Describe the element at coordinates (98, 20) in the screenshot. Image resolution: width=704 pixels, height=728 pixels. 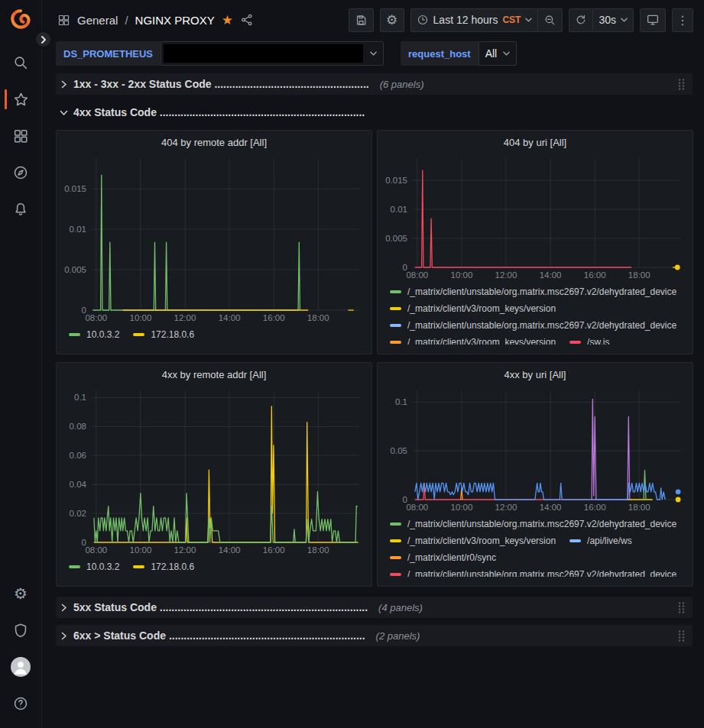
I see `breadcrumb-folder: General` at that location.